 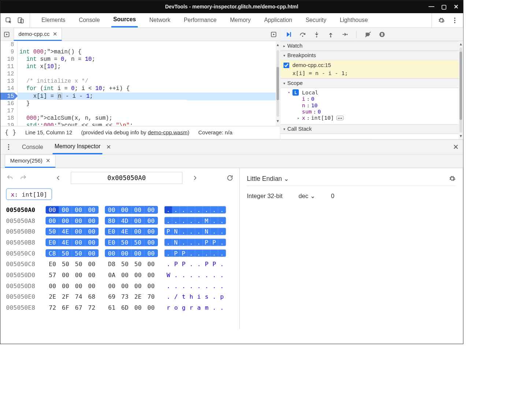 I want to click on hex-table: 005050A00000000000000000........005050A8…, so click(x=120, y=258).